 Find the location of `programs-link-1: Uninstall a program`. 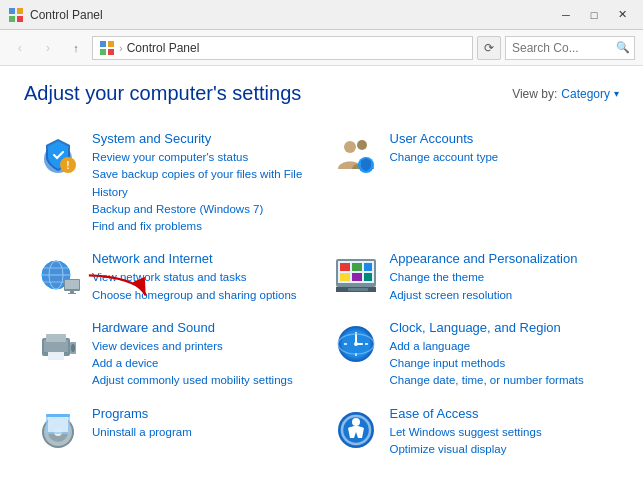

programs-link-1: Uninstall a program is located at coordinates (202, 432).